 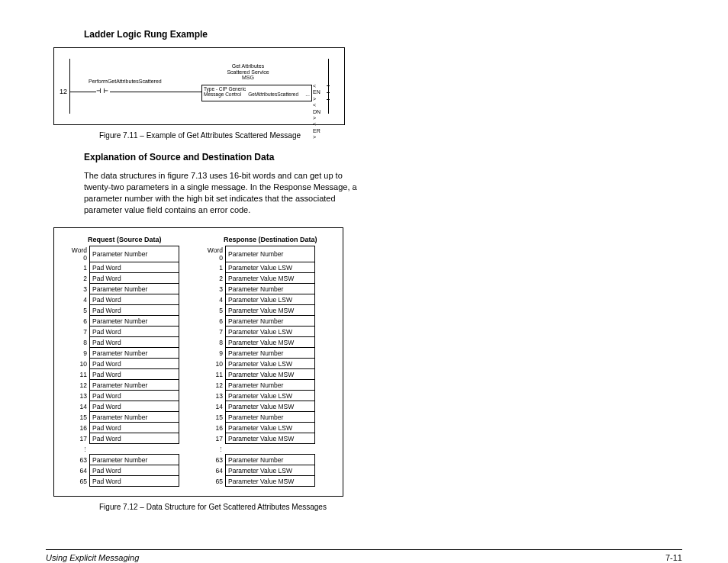 I want to click on footer-divider, so click(x=364, y=549).